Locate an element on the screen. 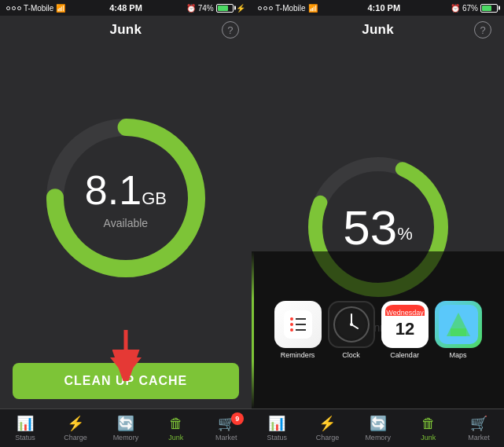 The image size is (504, 447). svg-text: 12 is located at coordinates (404, 328).